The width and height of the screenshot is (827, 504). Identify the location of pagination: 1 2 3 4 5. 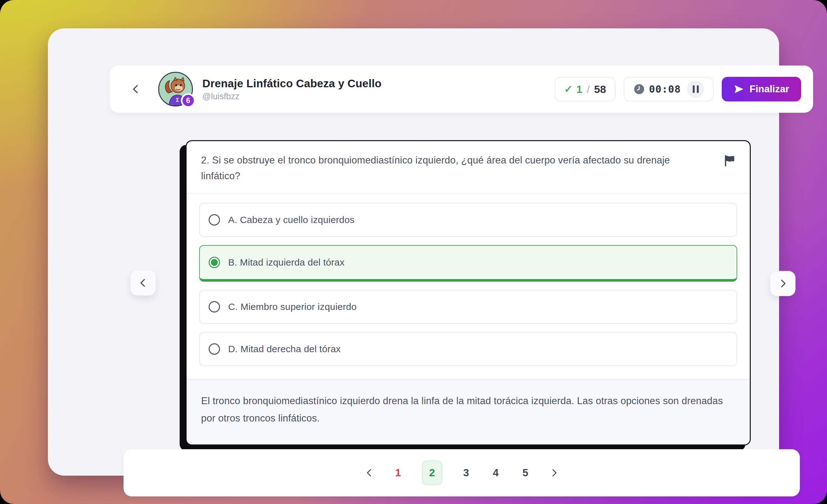
(462, 473).